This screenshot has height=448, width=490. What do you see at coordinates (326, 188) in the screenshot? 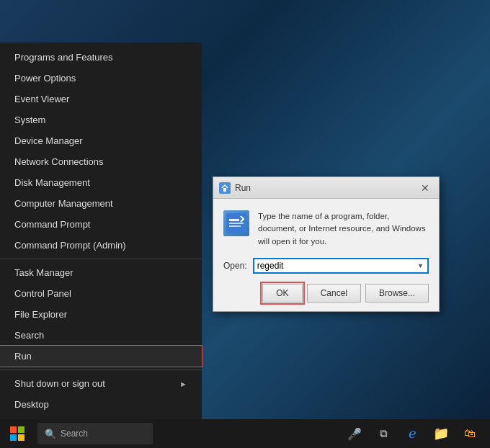
I see `run-dialog-titlebar: Run ✕` at bounding box center [326, 188].